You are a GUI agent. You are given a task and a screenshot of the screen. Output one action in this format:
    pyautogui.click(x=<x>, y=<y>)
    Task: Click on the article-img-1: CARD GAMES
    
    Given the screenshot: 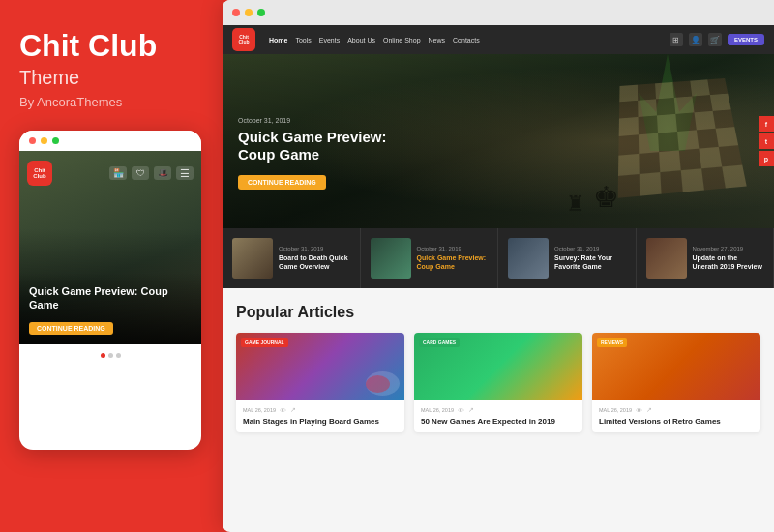 What is the action you would take?
    pyautogui.click(x=498, y=367)
    